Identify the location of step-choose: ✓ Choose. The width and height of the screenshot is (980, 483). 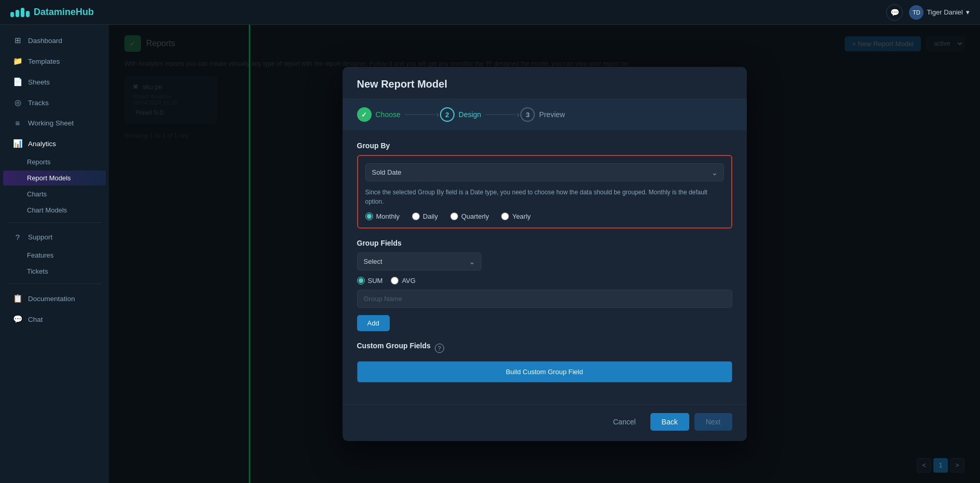
(379, 115).